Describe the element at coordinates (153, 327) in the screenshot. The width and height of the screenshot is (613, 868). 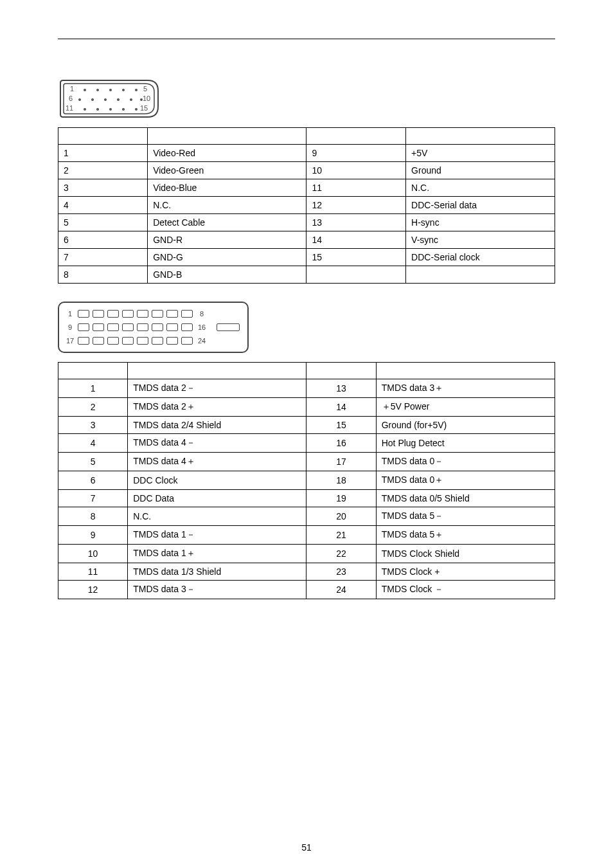
I see `dvi-connector-shell: 1 8 9 16 17 24` at that location.